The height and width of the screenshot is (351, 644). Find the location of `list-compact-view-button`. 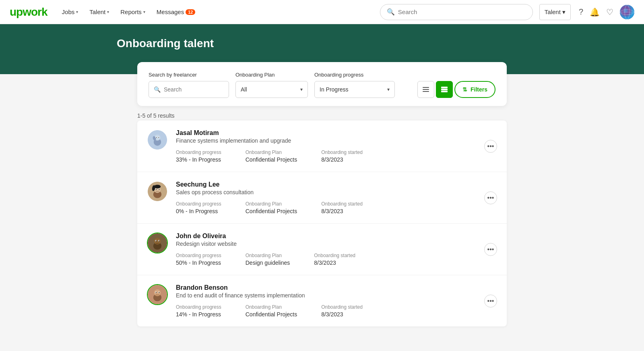

list-compact-view-button is located at coordinates (426, 89).